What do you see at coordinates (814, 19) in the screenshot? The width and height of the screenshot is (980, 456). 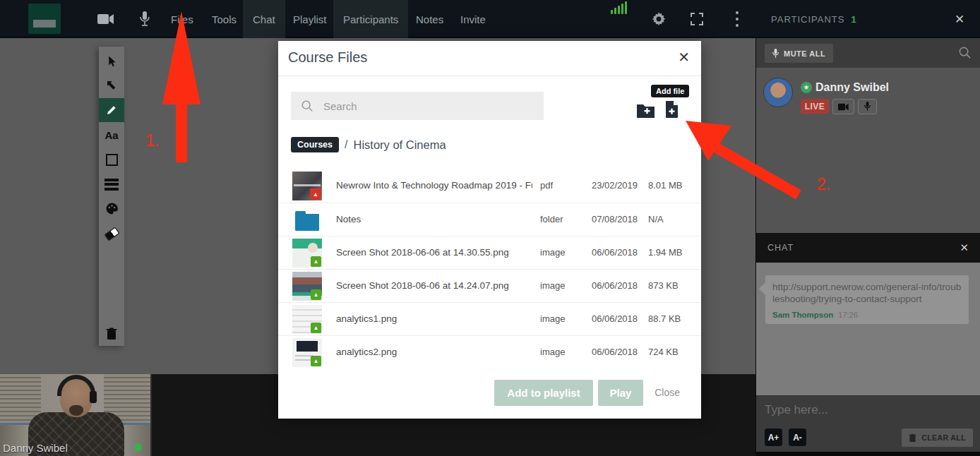 I see `participants-panel-title: PARTICIPANTS 1` at bounding box center [814, 19].